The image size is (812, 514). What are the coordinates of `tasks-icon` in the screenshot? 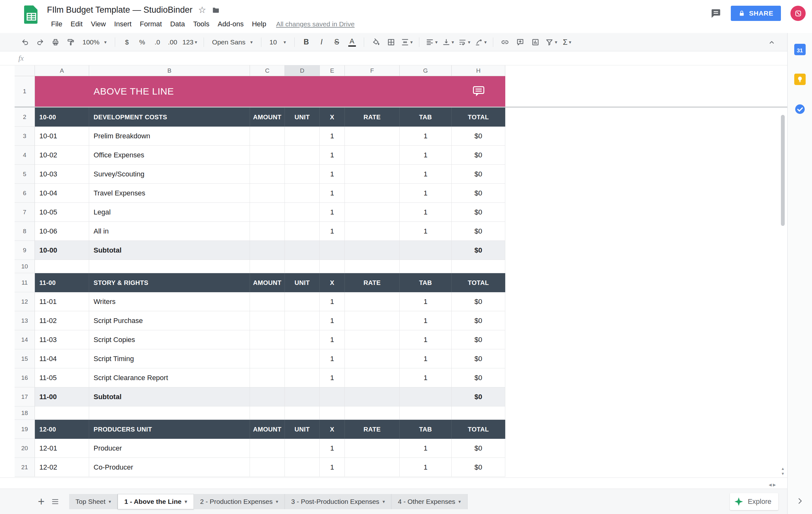 It's located at (800, 109).